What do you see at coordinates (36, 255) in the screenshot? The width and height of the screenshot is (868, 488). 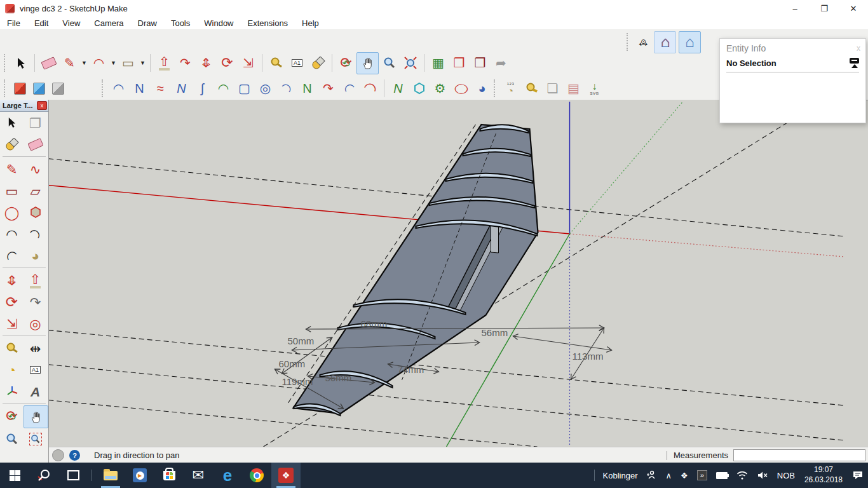 I see `lts-pie-button: ◕` at bounding box center [36, 255].